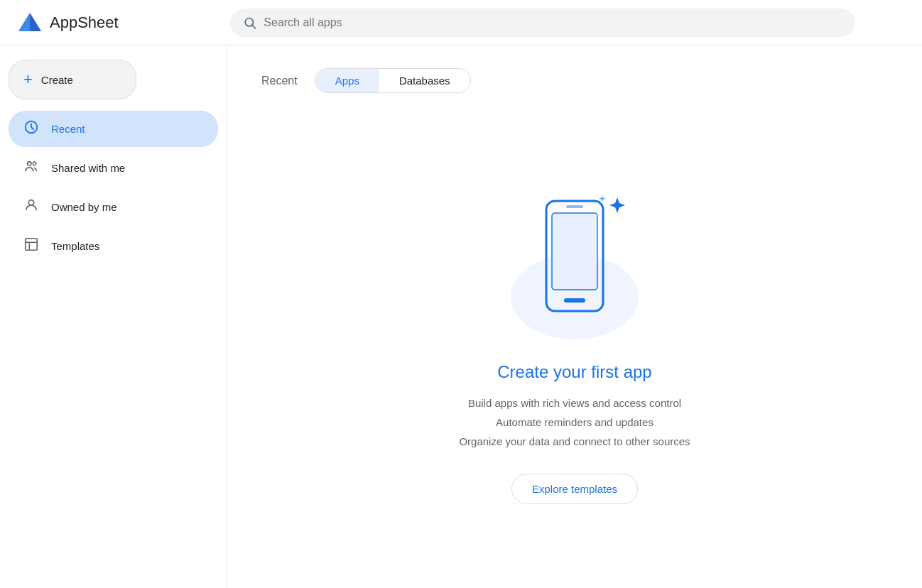  What do you see at coordinates (68, 129) in the screenshot?
I see `sidebar-item-recent-label: Recent` at bounding box center [68, 129].